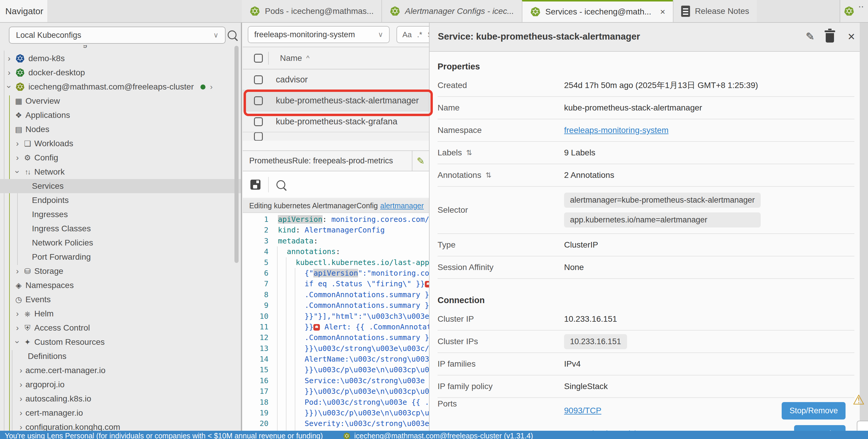  What do you see at coordinates (117, 35) in the screenshot?
I see `kubeconfig-select: Local Kubeconfigs ∨` at bounding box center [117, 35].